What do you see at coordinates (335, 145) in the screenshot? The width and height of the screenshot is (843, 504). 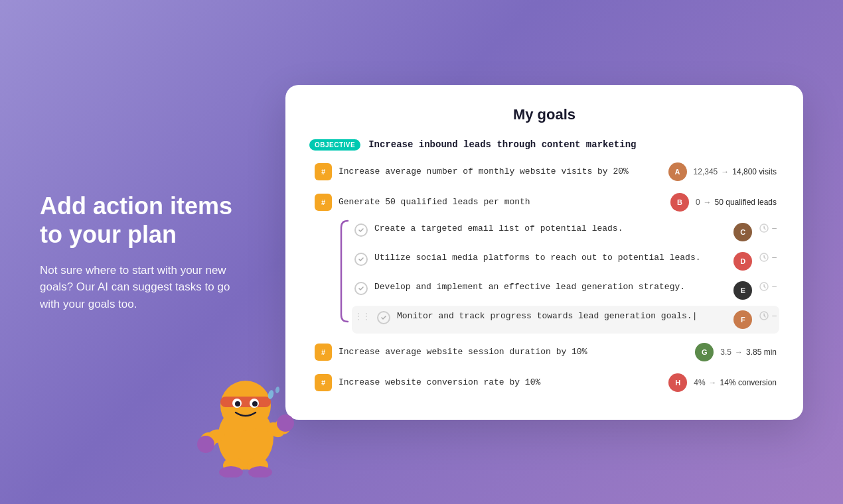 I see `objective-badge: OBJECTIVE` at bounding box center [335, 145].